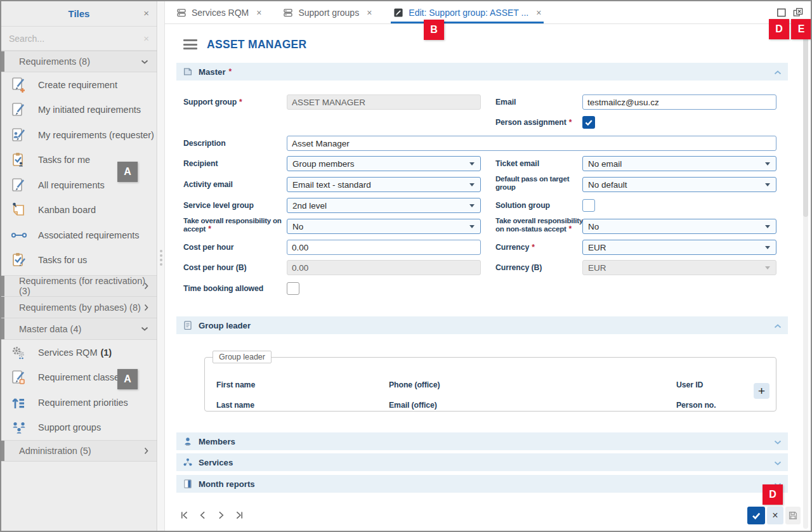  Describe the element at coordinates (79, 235) in the screenshot. I see `sidebar-item-associated-requirements: Associated requirements` at that location.